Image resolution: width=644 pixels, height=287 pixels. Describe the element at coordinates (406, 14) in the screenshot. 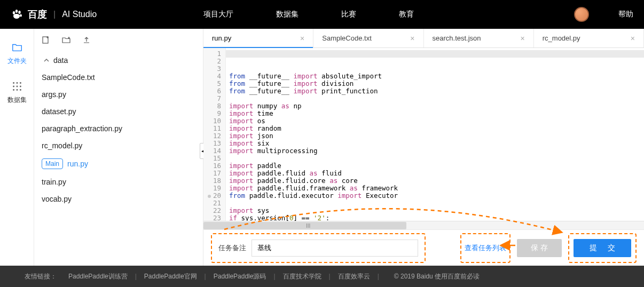

I see `nav-edu: 教育` at that location.